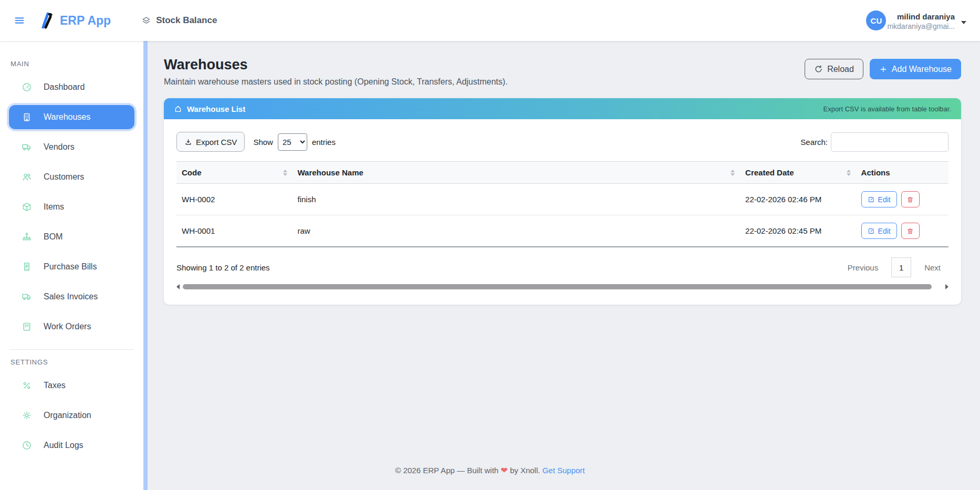  What do you see at coordinates (263, 142) in the screenshot?
I see `show-label: Show` at bounding box center [263, 142].